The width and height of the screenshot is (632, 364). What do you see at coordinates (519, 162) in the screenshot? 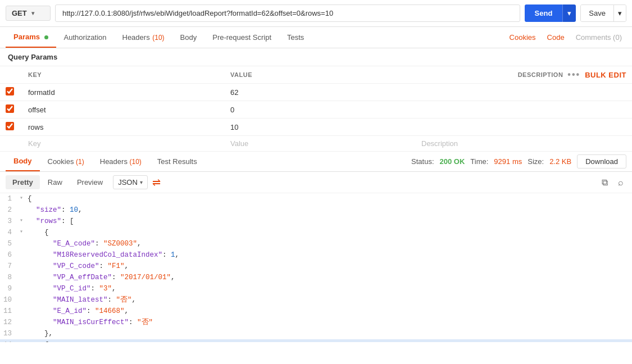
I see `status-bar: Status: 200 OK Time: 9291 ms Size: 2.2 K…` at bounding box center [519, 162].